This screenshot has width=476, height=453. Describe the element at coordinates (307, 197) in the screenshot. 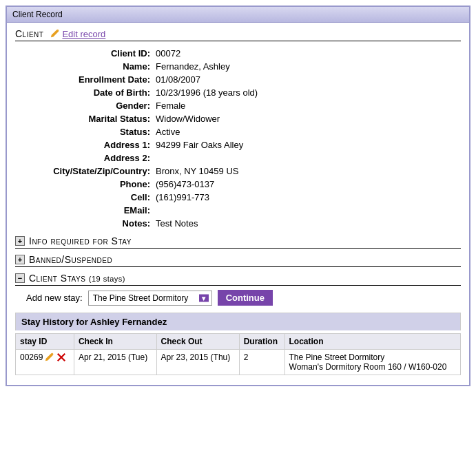

I see `field-value: (161)991-773` at that location.